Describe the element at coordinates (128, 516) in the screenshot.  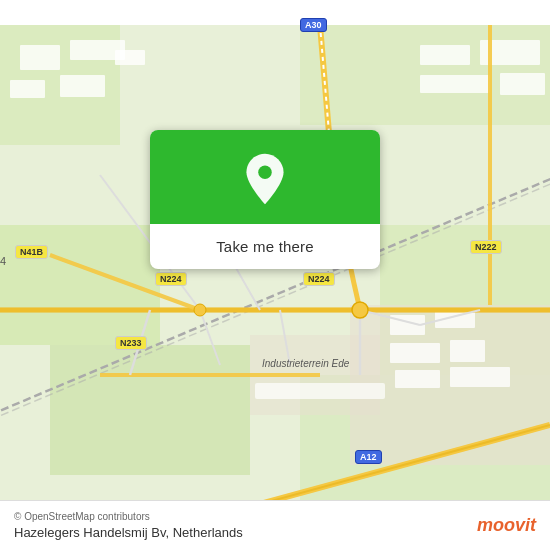
I see `osm-attribution: © OpenStreetMap contributors` at that location.